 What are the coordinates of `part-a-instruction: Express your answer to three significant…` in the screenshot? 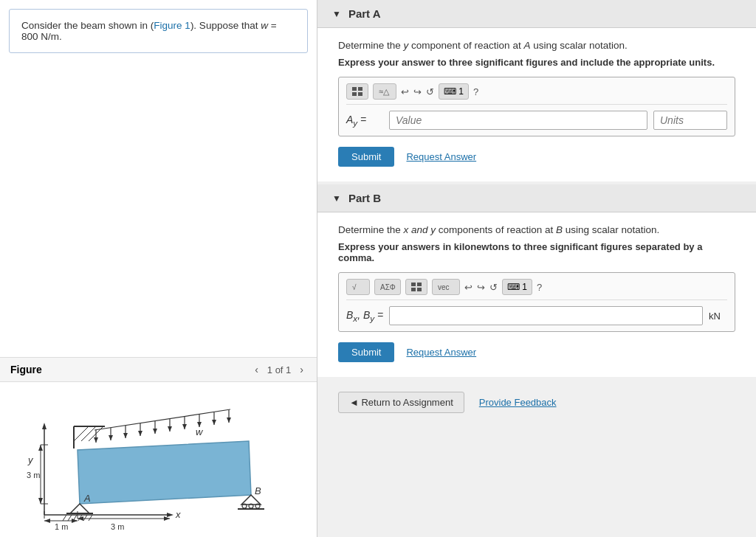 It's located at (537, 62).